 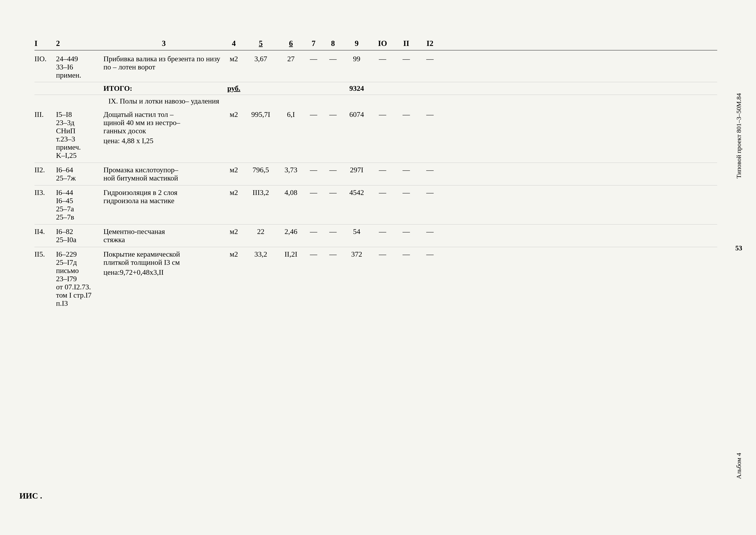 I want to click on bottom-left-label: ИИС ., so click(x=31, y=495).